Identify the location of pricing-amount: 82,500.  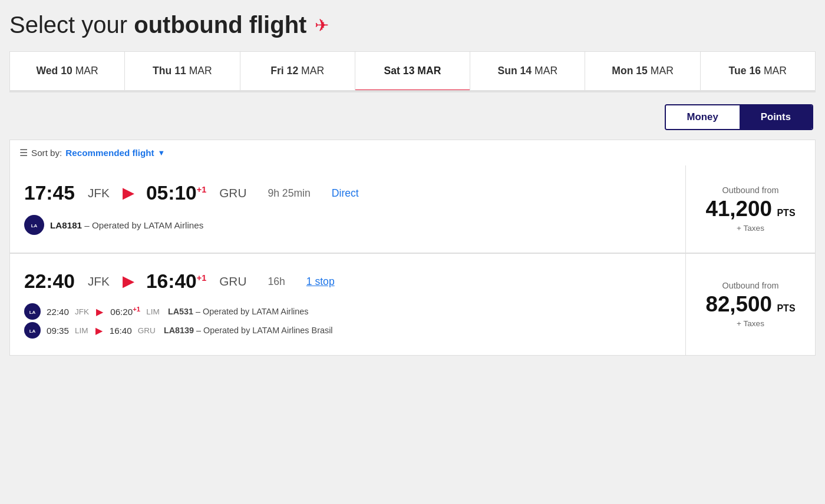
(739, 304).